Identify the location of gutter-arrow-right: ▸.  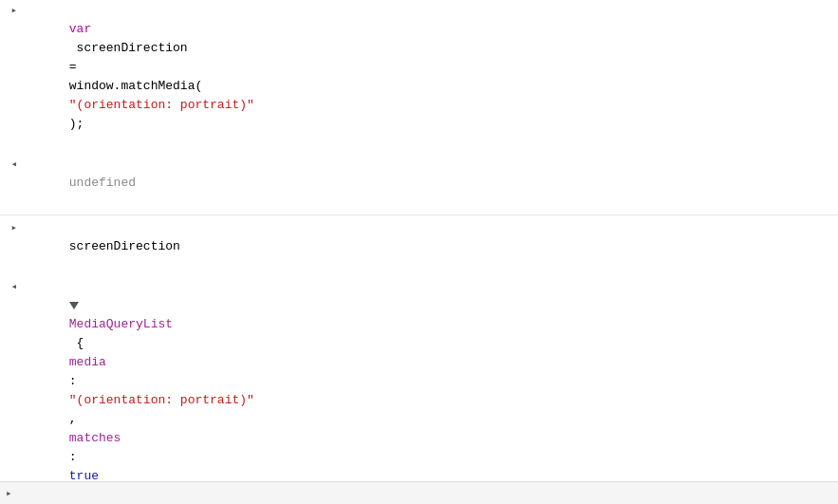
(10, 10).